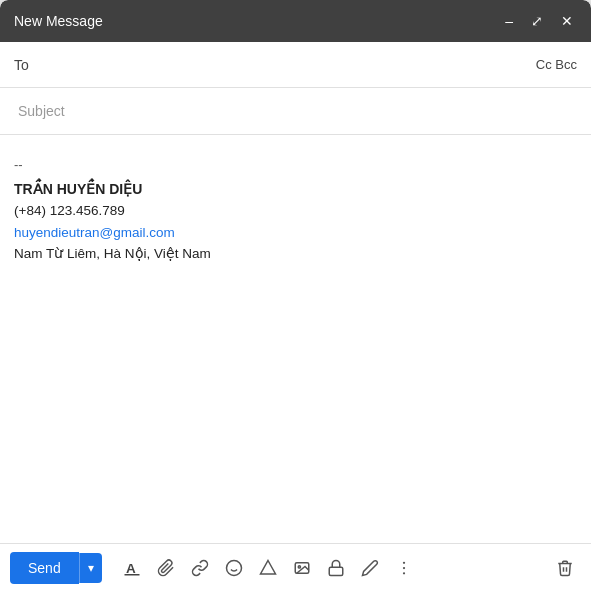 The height and width of the screenshot is (592, 591). What do you see at coordinates (200, 568) in the screenshot?
I see `link-button` at bounding box center [200, 568].